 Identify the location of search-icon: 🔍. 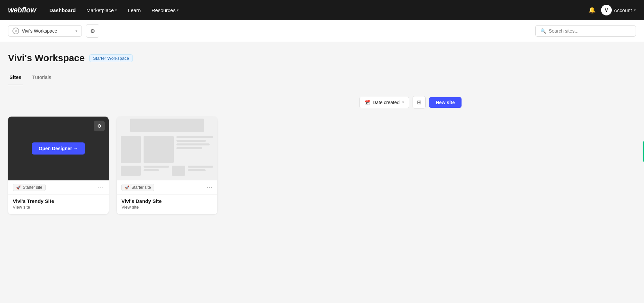
(543, 31).